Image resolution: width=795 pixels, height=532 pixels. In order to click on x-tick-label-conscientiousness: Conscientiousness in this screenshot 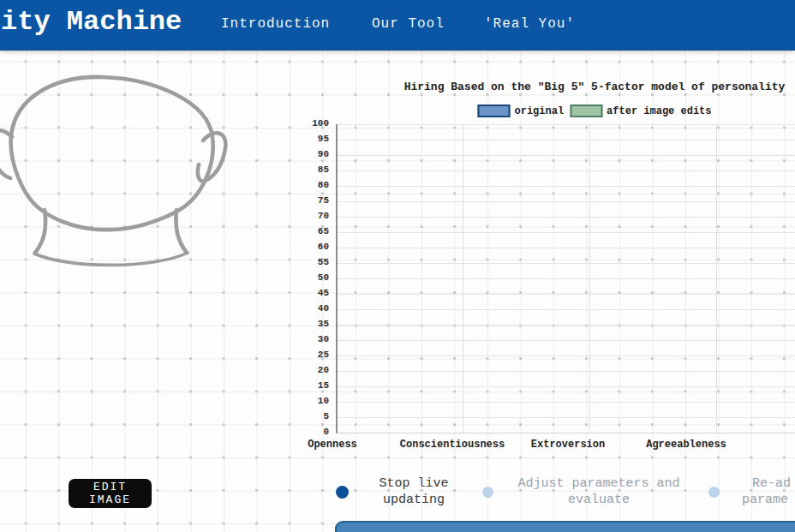, I will do `click(452, 445)`.